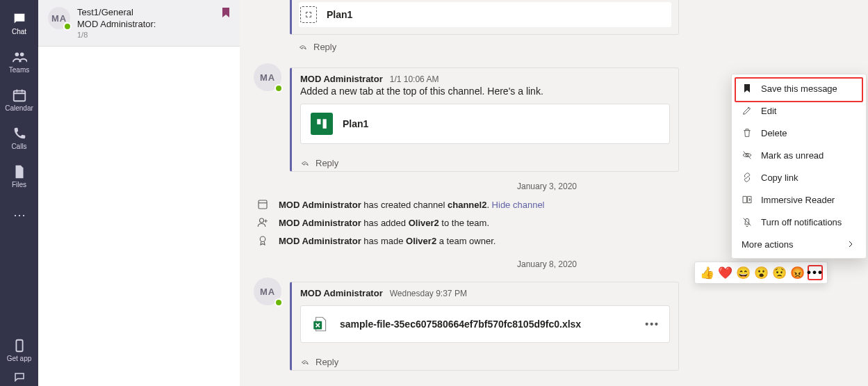 The height and width of the screenshot is (386, 868). I want to click on link-icon, so click(747, 177).